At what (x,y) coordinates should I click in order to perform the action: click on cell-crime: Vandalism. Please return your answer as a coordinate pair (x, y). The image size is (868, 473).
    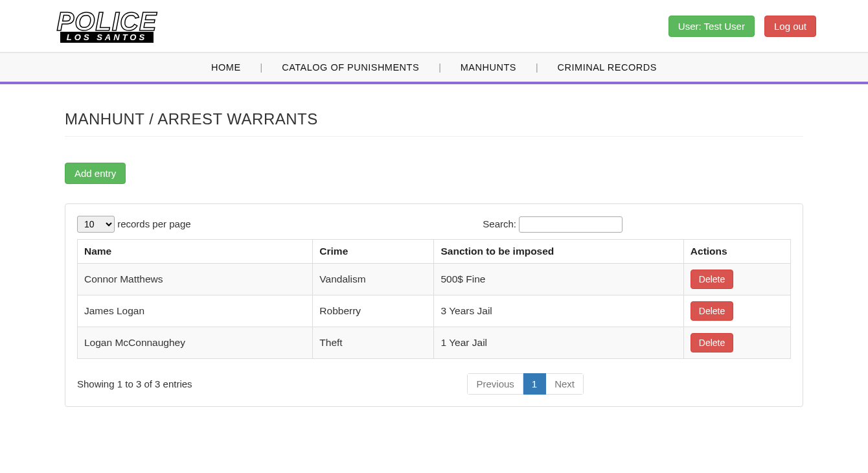
    Looking at the image, I should click on (373, 280).